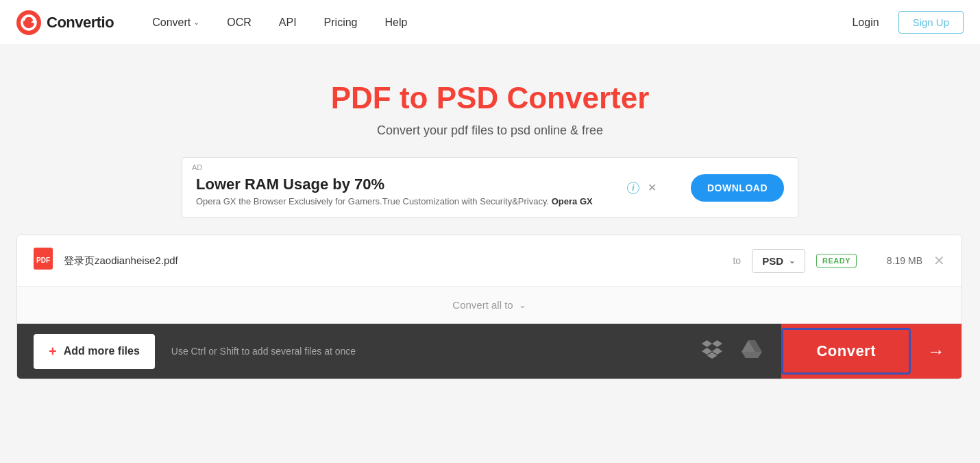 The image size is (980, 463). I want to click on convert-button: Convert, so click(846, 351).